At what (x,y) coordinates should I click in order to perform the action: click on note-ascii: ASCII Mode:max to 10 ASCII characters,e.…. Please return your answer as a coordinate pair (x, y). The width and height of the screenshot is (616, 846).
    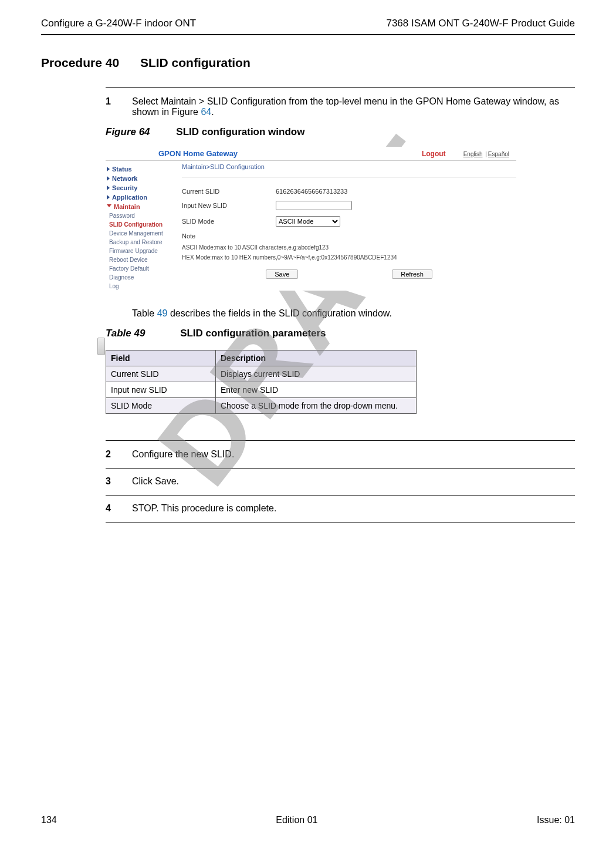
    Looking at the image, I should click on (349, 248).